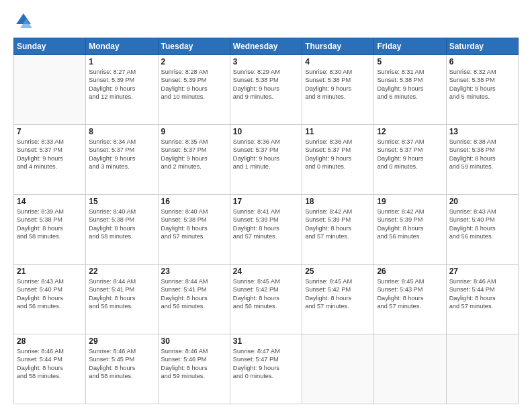 This screenshot has height=411, width=532. Describe the element at coordinates (410, 281) in the screenshot. I see `cell-line: Sunrise: 8:45 AM` at that location.